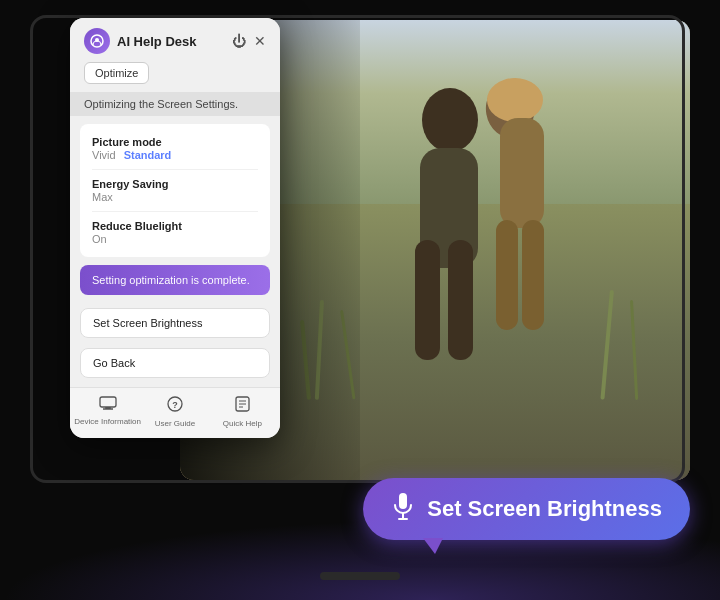 This screenshot has width=720, height=600. Describe the element at coordinates (260, 41) in the screenshot. I see `close-icon: ✕` at that location.